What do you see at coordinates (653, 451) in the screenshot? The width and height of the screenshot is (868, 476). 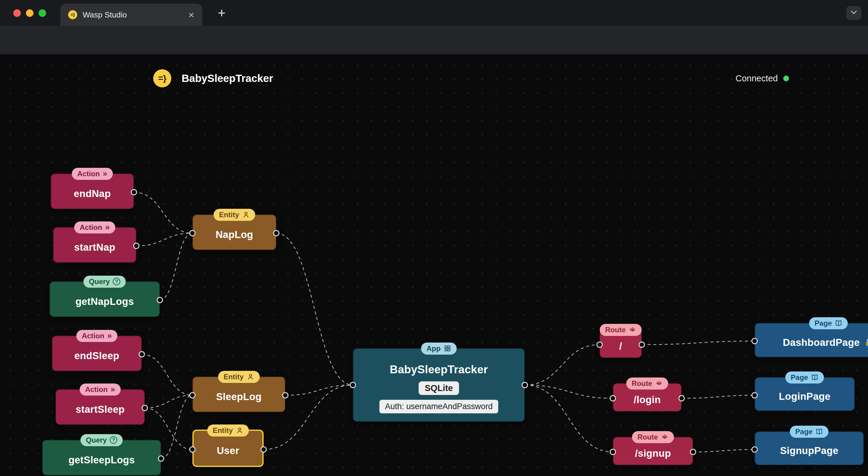 I see `node-route-signup: Route /signup` at bounding box center [653, 451].